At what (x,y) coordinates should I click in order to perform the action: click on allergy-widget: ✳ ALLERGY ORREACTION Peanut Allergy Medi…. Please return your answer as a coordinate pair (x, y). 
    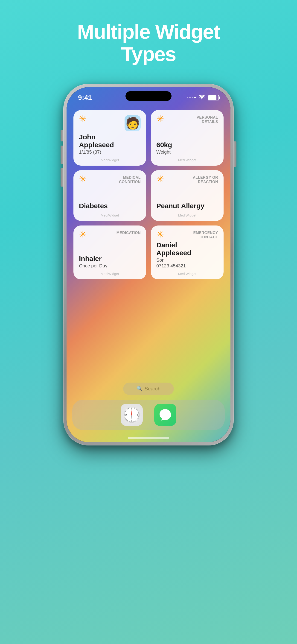
    Looking at the image, I should click on (187, 196).